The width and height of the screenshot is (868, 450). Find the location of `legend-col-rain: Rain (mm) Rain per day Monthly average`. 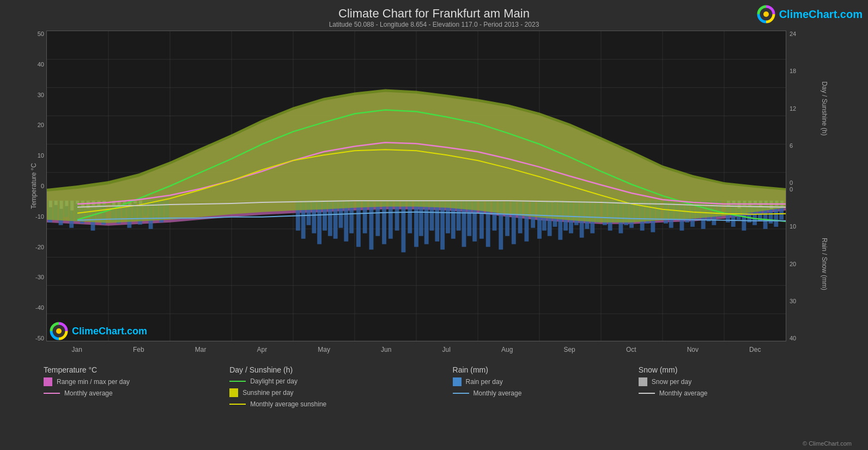

legend-col-rain: Rain (mm) Rain per day Monthly average is located at coordinates (546, 387).